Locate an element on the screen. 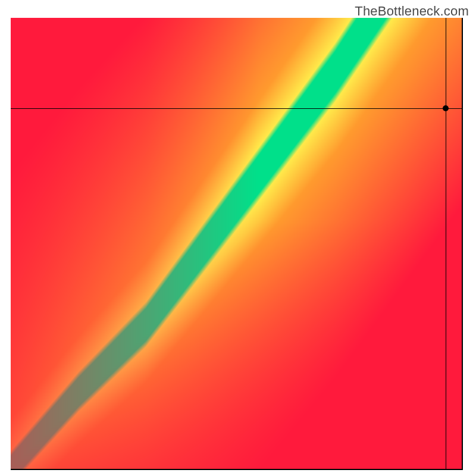  crosshair-vertical is located at coordinates (446, 243).